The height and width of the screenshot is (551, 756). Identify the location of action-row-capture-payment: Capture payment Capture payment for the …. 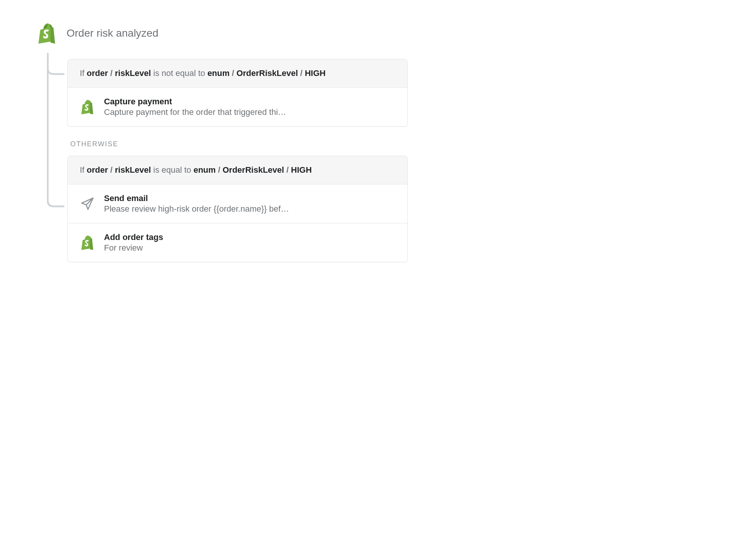
(238, 107).